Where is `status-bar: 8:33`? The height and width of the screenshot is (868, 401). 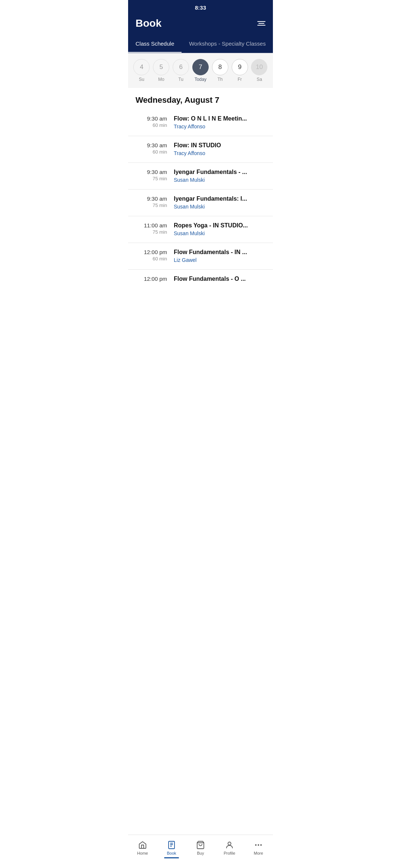
status-bar: 8:33 is located at coordinates (200, 7).